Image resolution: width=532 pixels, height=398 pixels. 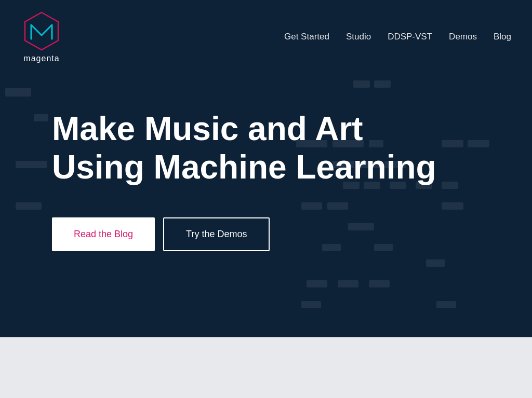 I want to click on nav-get-started: Get Started, so click(x=307, y=37).